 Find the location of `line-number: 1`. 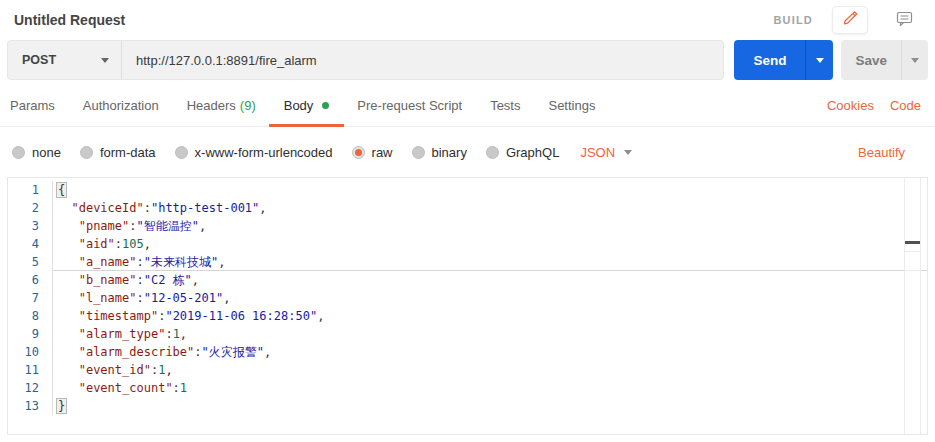

line-number: 1 is located at coordinates (30, 190).